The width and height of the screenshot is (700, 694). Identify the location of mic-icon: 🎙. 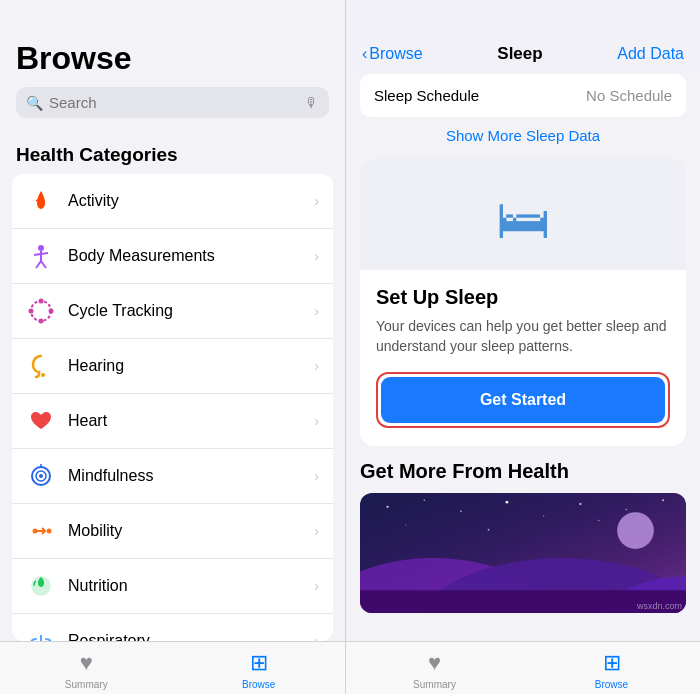
(312, 103).